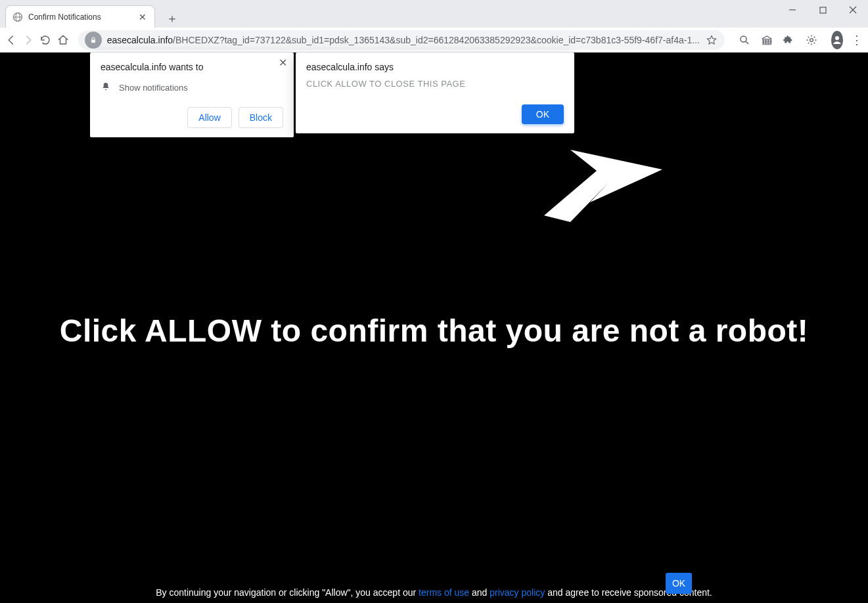 The image size is (868, 603). Describe the element at coordinates (261, 118) in the screenshot. I see `block-button: Block` at that location.